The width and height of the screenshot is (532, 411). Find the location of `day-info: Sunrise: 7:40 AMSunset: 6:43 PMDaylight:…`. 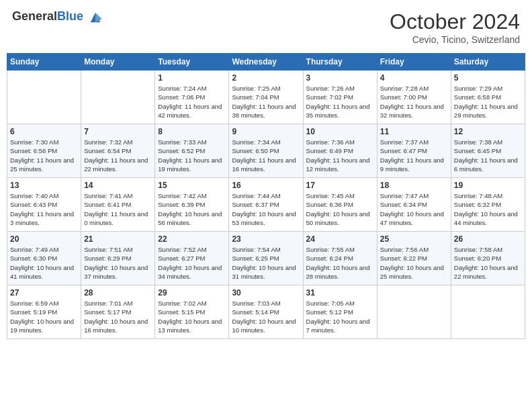

day-info: Sunrise: 7:40 AMSunset: 6:43 PMDaylight:… is located at coordinates (44, 210).